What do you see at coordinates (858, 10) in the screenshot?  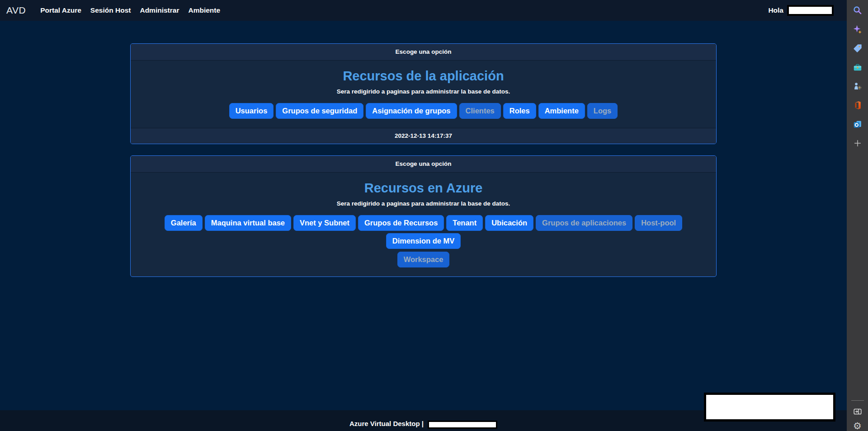 I see `search-icon` at bounding box center [858, 10].